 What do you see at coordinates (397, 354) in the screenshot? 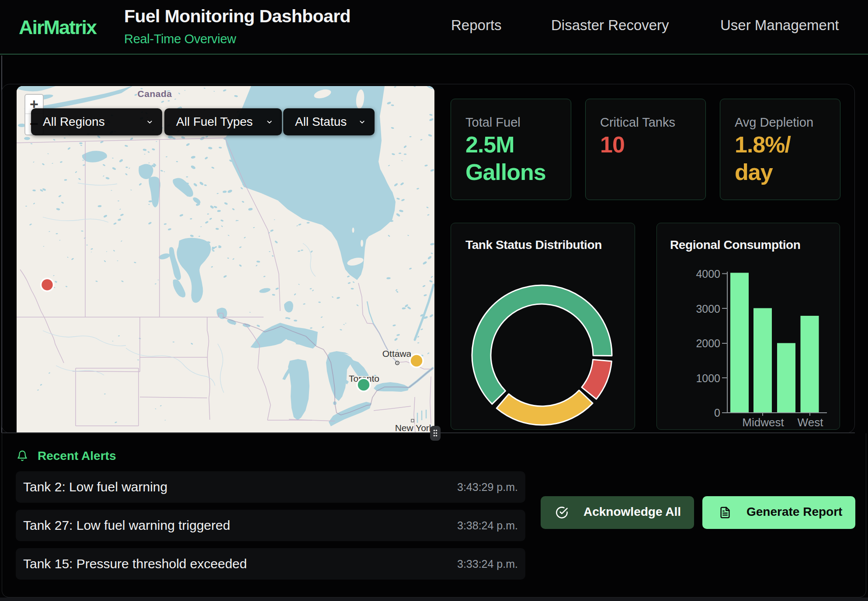
I see `svg-text: Ottawa` at bounding box center [397, 354].